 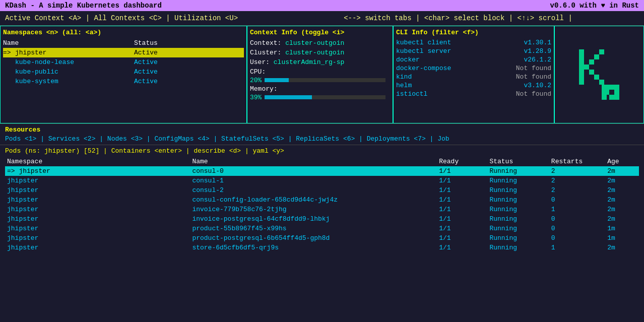 I want to click on pod-name: consul-2, so click(x=313, y=190).